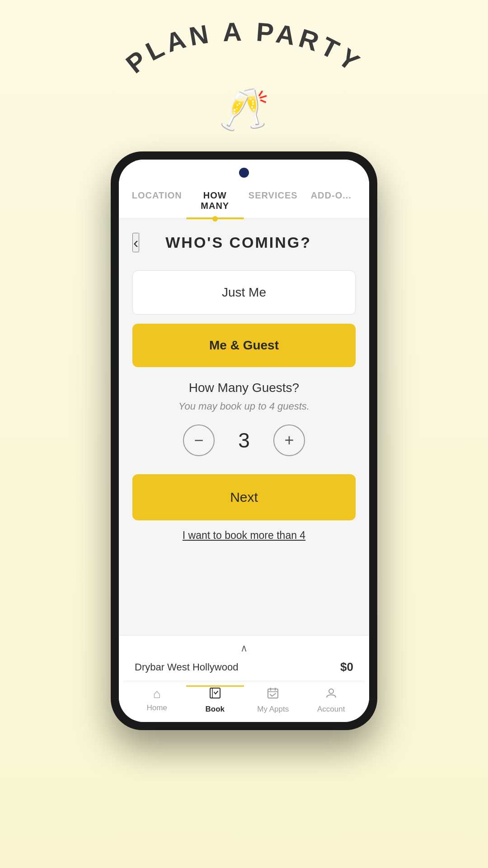  Describe the element at coordinates (215, 709) in the screenshot. I see `nav-book-label: Book` at that location.